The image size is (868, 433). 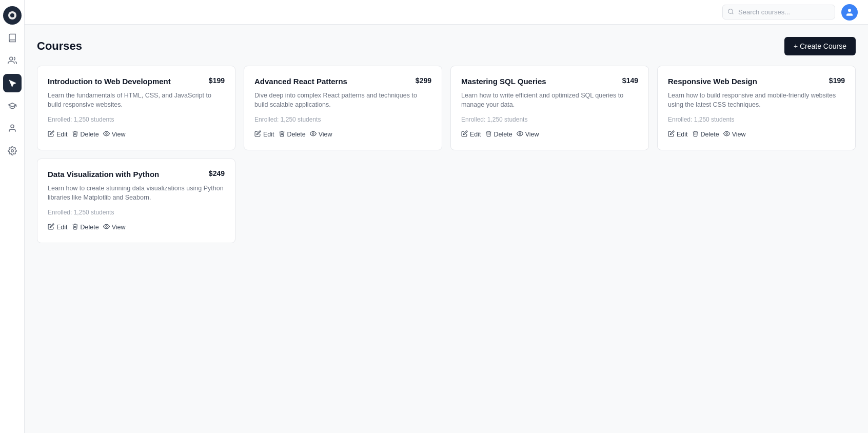 What do you see at coordinates (343, 101) in the screenshot?
I see `course-description: Dive deep into complex React patterns an…` at bounding box center [343, 101].